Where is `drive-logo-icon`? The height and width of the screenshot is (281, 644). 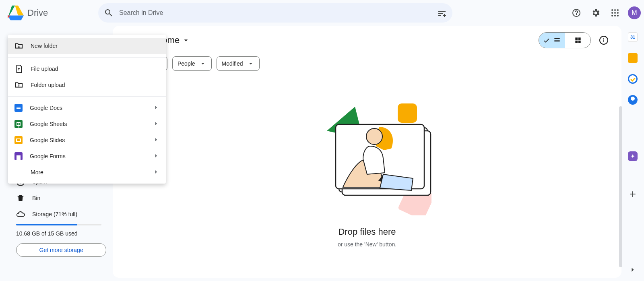 drive-logo-icon is located at coordinates (15, 13).